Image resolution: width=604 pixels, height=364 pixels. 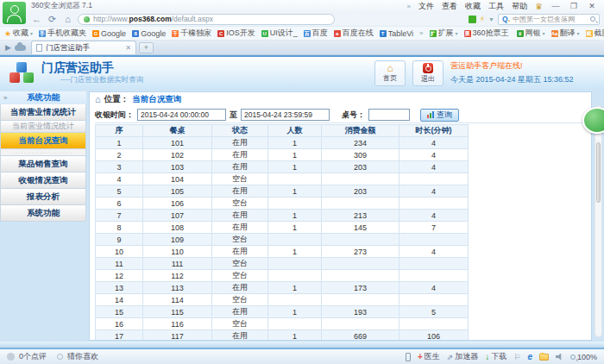 I want to click on cell-duration: 4, so click(x=434, y=216).